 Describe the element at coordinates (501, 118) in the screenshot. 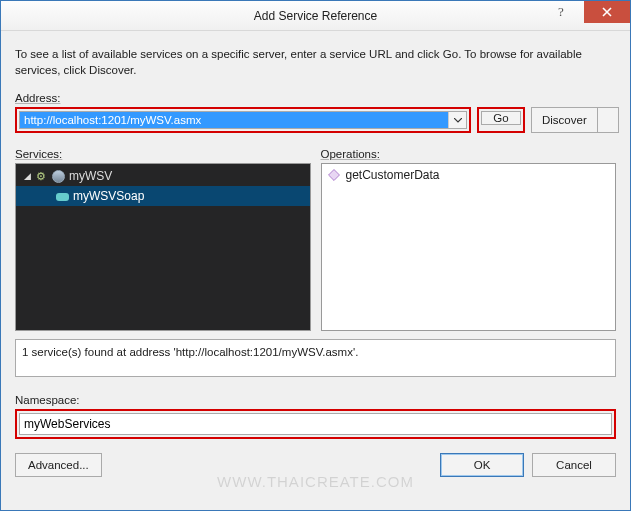

I see `go-button: Go` at that location.